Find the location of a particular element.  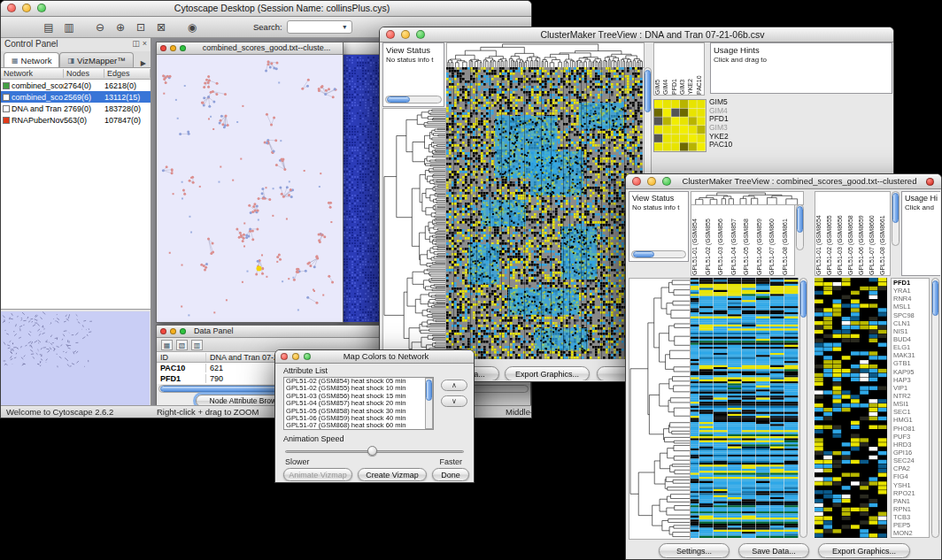

gene-label: CPA2 is located at coordinates (911, 469).